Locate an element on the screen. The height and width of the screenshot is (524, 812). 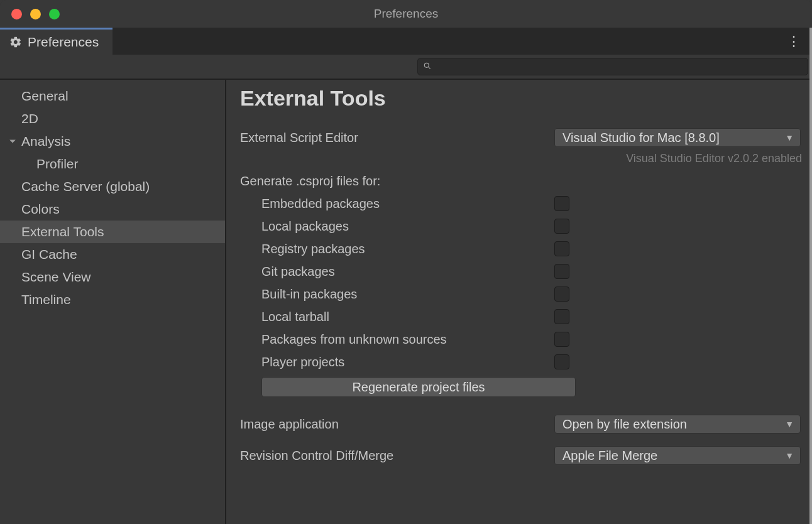
toolbar is located at coordinates (406, 67).